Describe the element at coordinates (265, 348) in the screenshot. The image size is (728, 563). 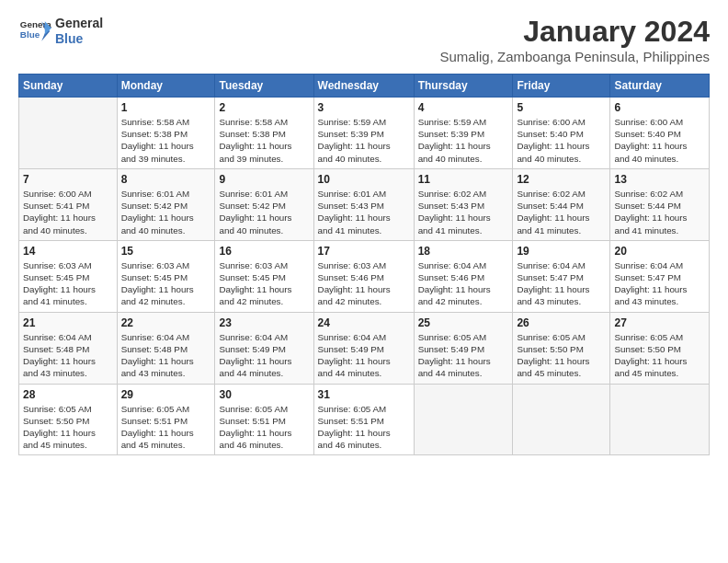
I see `calendar-cell: 23Sunrise: 6:04 AMSunset: 5:49 PMDayligh…` at that location.